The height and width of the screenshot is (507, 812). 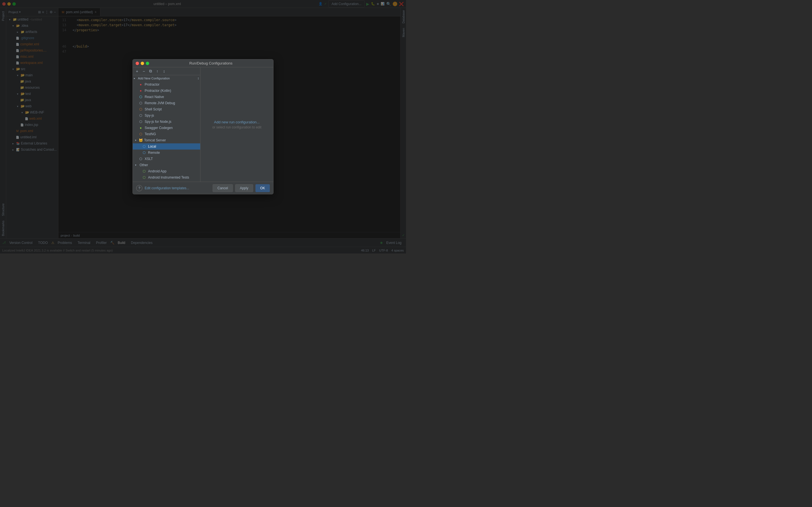 What do you see at coordinates (160, 103) in the screenshot?
I see `remote-jvm-label: Remote JVM Debug` at bounding box center [160, 103].